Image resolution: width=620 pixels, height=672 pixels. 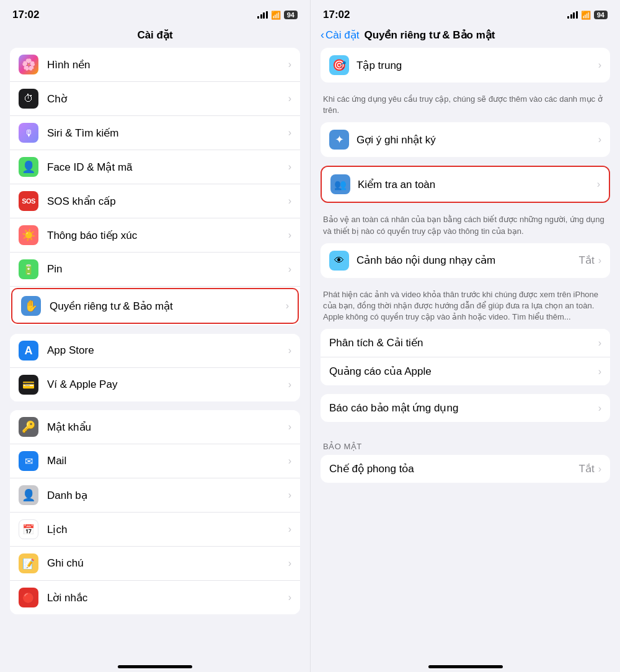 What do you see at coordinates (155, 306) in the screenshot?
I see `settings-item-privacy: ✋ Quyền riêng tư & Bảo mật ›` at bounding box center [155, 306].